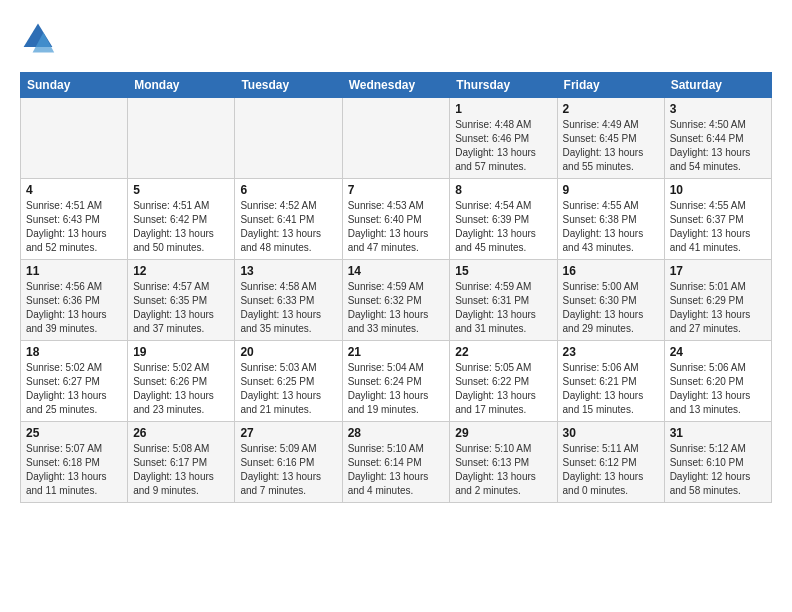 This screenshot has height=612, width=792. I want to click on day-info: Sunrise: 5:10 AM Sunset: 6:13 PM Dayligh…, so click(503, 470).